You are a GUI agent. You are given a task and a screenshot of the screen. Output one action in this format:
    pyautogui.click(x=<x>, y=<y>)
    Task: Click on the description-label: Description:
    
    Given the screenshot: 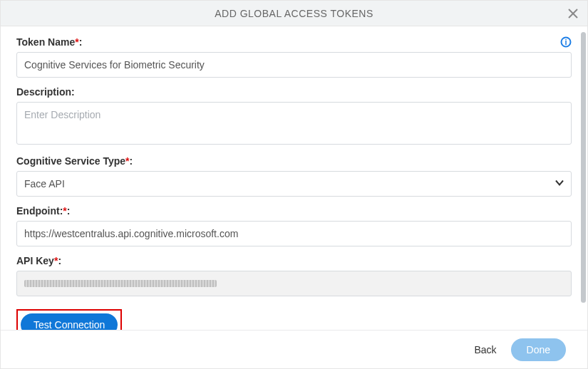 What is the action you would take?
    pyautogui.click(x=294, y=92)
    